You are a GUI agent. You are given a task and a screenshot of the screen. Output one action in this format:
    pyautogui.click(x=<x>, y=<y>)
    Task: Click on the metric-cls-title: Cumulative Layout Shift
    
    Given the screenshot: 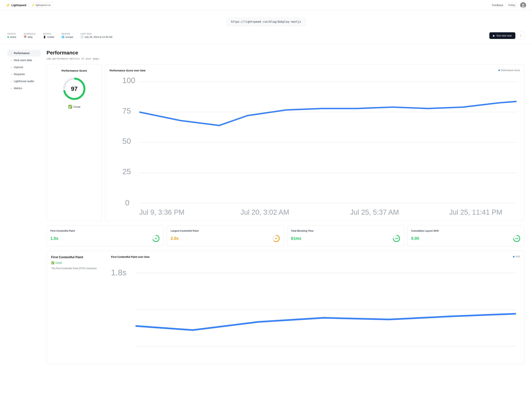 What is the action you would take?
    pyautogui.click(x=466, y=231)
    